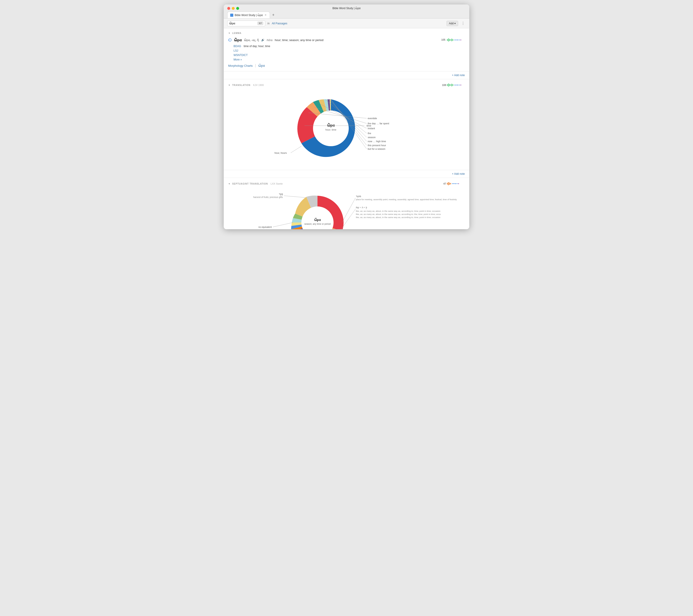  What do you see at coordinates (331, 130) in the screenshot?
I see `chart-center-def: hour; time` at bounding box center [331, 130].